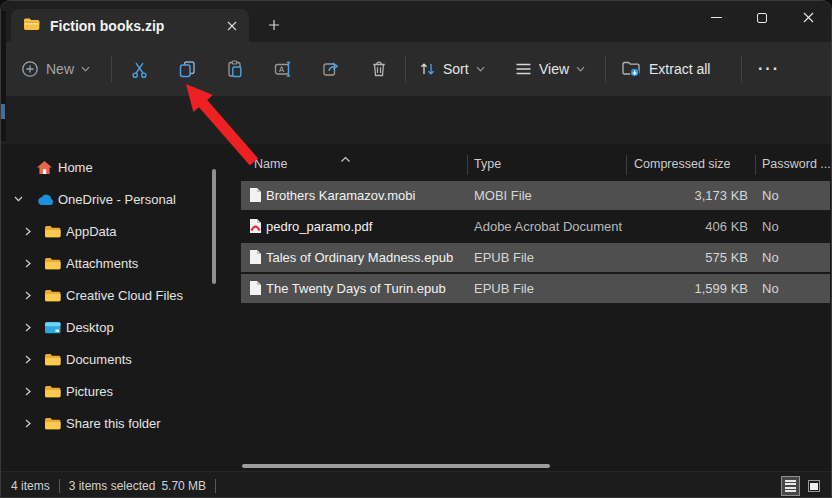 The height and width of the screenshot is (498, 832). Describe the element at coordinates (548, 226) in the screenshot. I see `file-type: Adobe Acrobat Document` at that location.